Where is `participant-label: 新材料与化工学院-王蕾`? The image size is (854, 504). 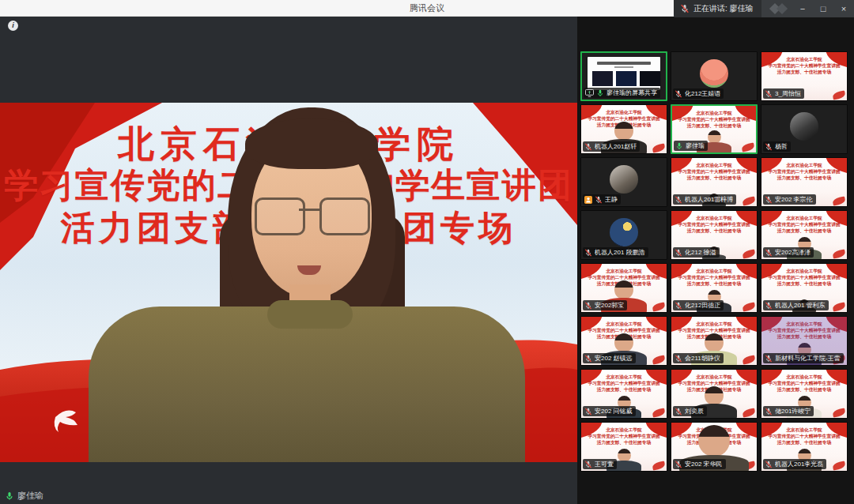 participant-label: 新材料与化工学院-王蕾 is located at coordinates (803, 359).